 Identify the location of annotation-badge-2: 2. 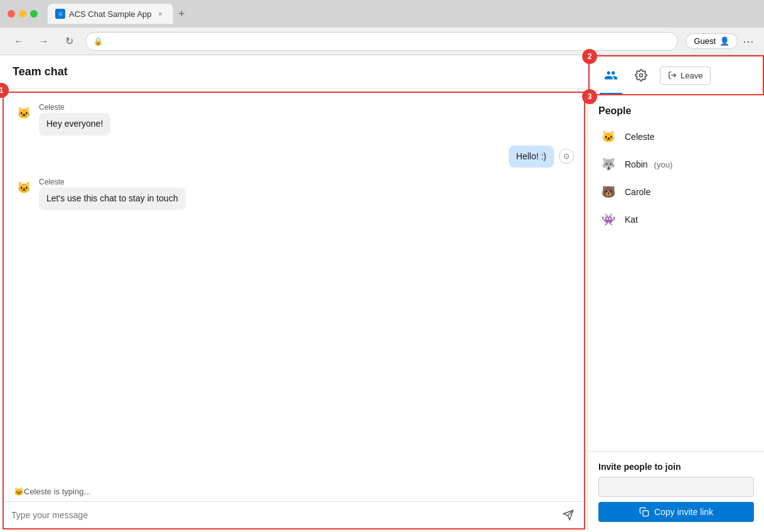
(590, 56).